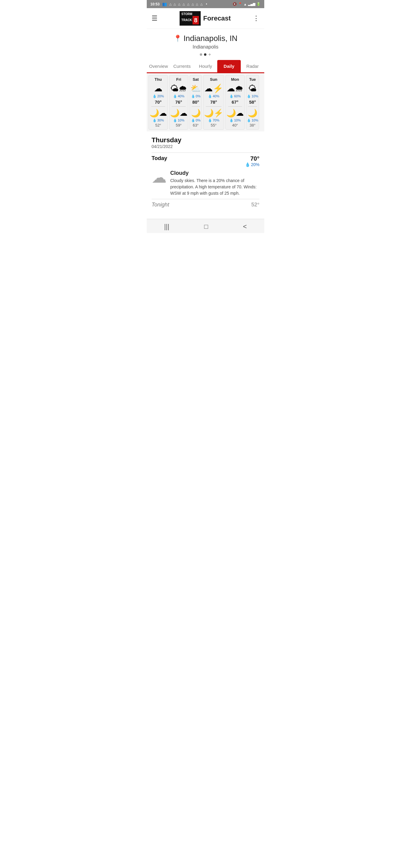 This screenshot has height=868, width=411. Describe the element at coordinates (179, 96) in the screenshot. I see `day-precip-fri: 💧40%` at that location.